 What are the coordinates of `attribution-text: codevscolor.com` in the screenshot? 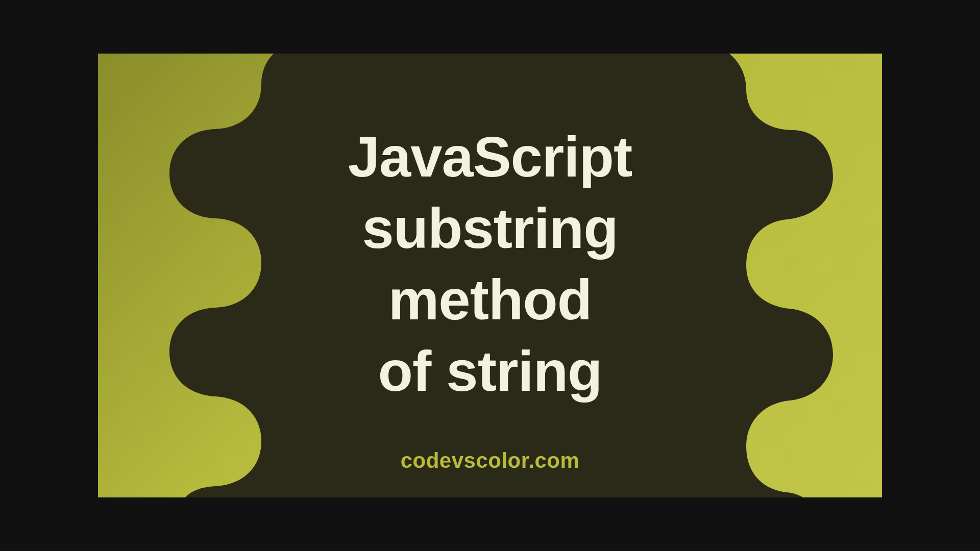 It's located at (490, 461).